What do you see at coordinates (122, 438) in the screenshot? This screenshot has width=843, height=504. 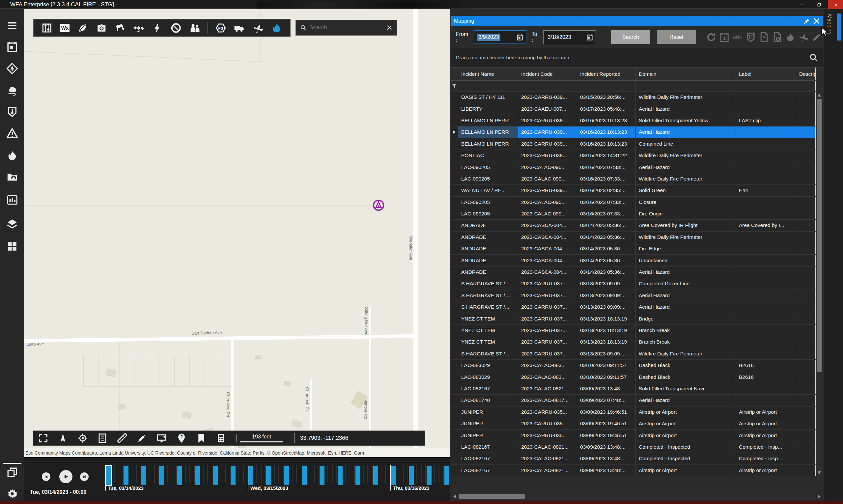 I see `measure-ruler-icon` at bounding box center [122, 438].